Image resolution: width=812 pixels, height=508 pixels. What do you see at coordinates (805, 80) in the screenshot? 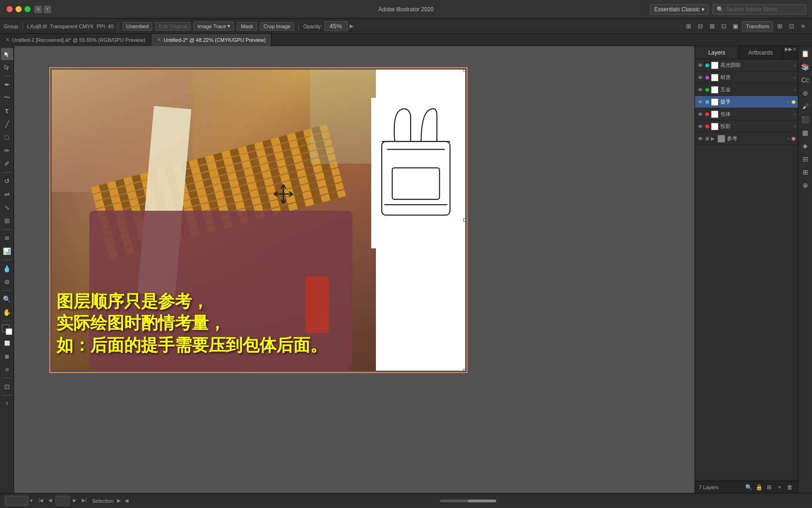
I see `cc-libraries-icon: Cc` at bounding box center [805, 80].